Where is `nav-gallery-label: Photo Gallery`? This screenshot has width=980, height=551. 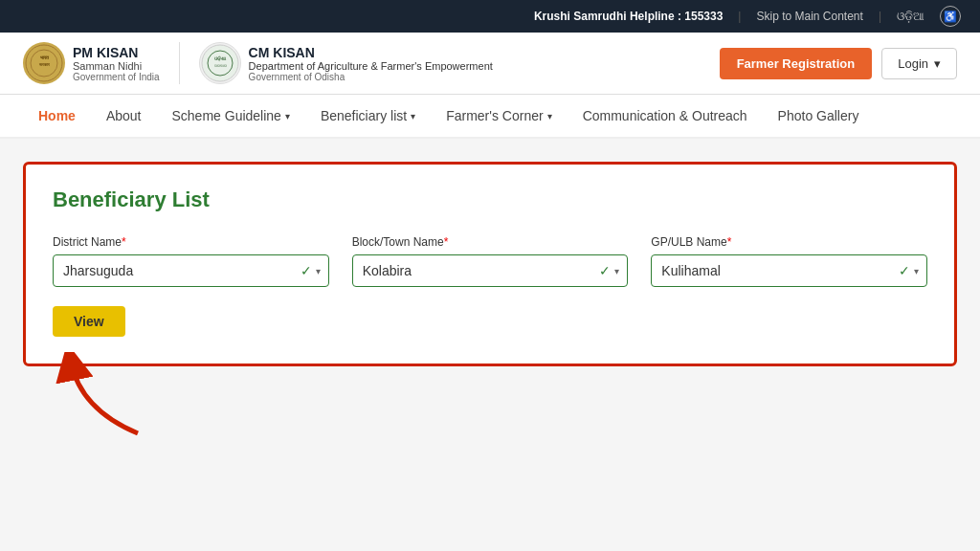
nav-gallery-label: Photo Gallery is located at coordinates (819, 116).